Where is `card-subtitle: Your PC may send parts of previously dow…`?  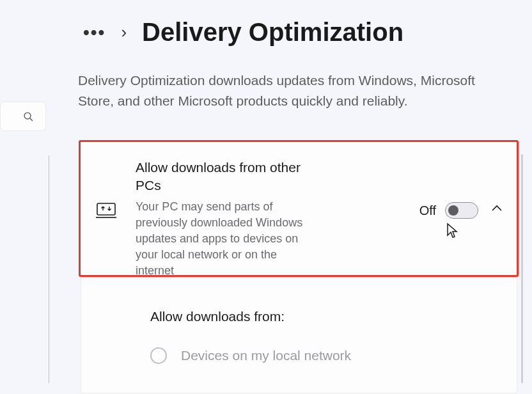 card-subtitle: Your PC may send parts of previously dow… is located at coordinates (224, 239).